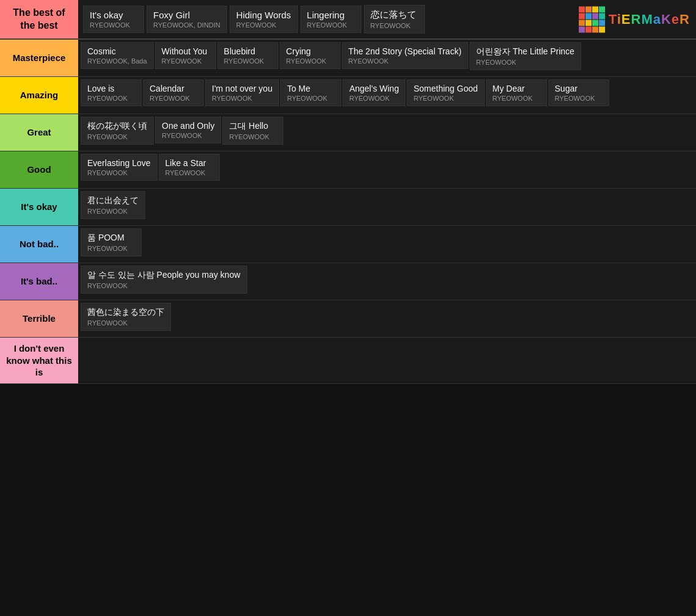 The height and width of the screenshot is (616, 696). Describe the element at coordinates (394, 20) in the screenshot. I see `song-card: 恋に落ちてRYEOWOOK` at that location.